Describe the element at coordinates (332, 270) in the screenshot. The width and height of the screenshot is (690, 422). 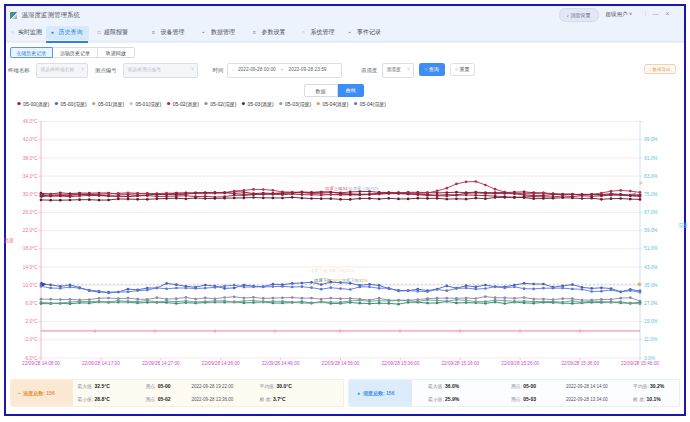
I see `svg-text: 湿度下限(湿度下限)31%` at that location.